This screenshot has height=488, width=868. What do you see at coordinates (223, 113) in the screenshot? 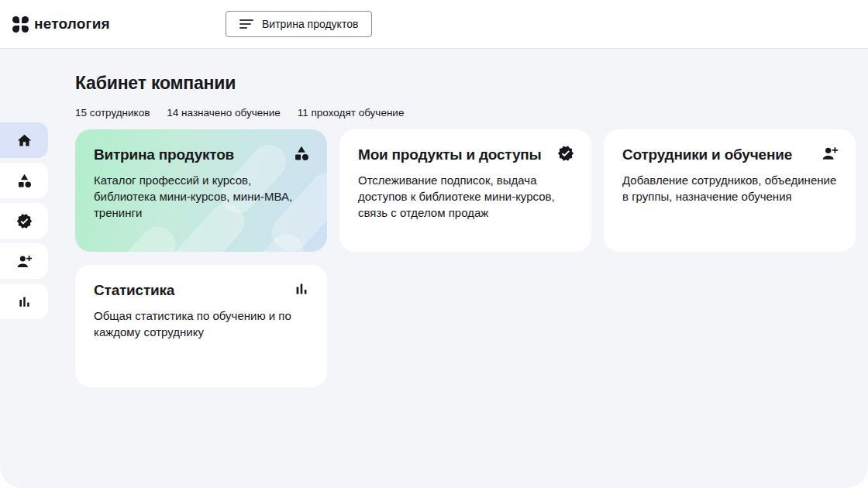
I see `stat-assigned-training: 14 назначено обучение` at bounding box center [223, 113].